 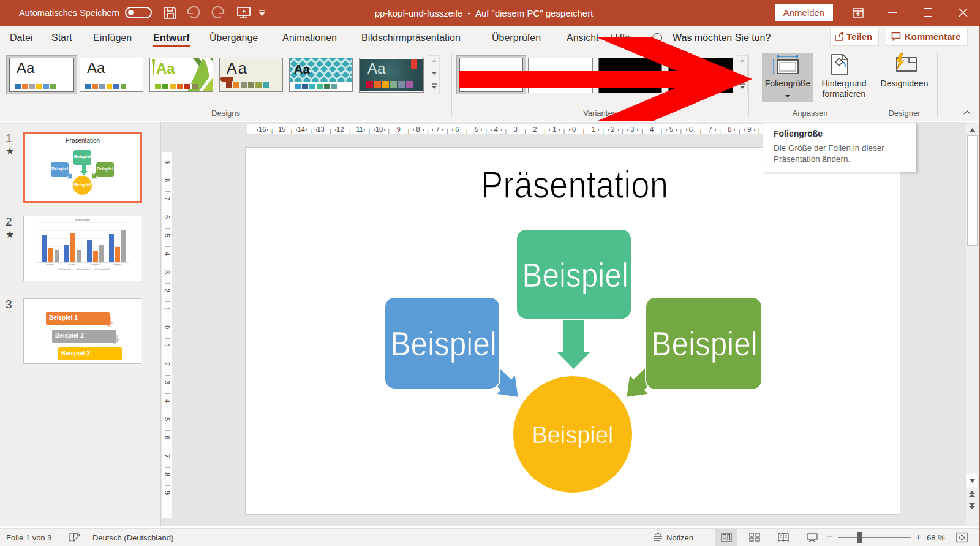 I want to click on svg-text: ■ Datenreihe 3, so click(x=102, y=270).